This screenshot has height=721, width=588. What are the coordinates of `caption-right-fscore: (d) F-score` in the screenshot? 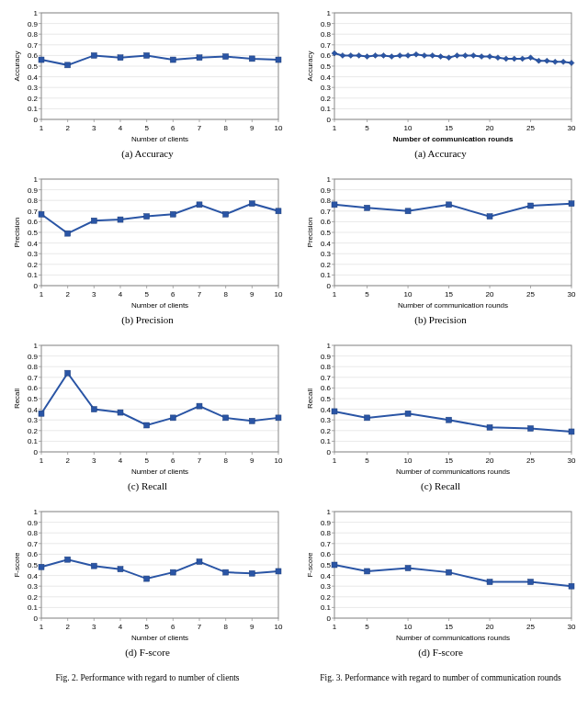 It's located at (441, 652).